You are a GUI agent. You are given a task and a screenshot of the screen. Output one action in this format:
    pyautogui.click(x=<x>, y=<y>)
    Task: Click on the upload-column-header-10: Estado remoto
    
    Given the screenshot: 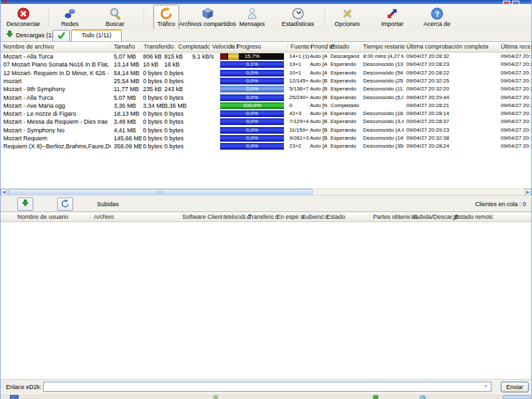 What is the action you would take?
    pyautogui.click(x=475, y=217)
    